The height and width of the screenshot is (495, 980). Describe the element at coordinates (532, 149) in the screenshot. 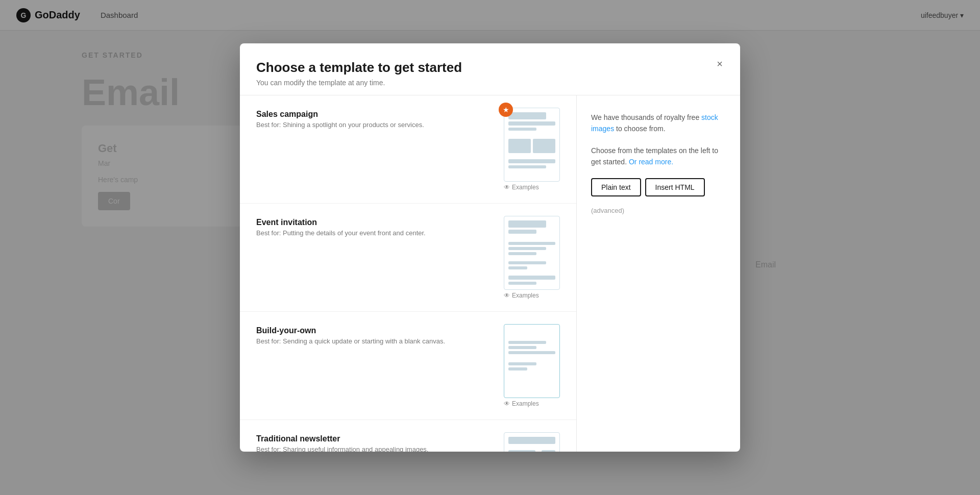

I see `template-preview-sales: ★` at that location.